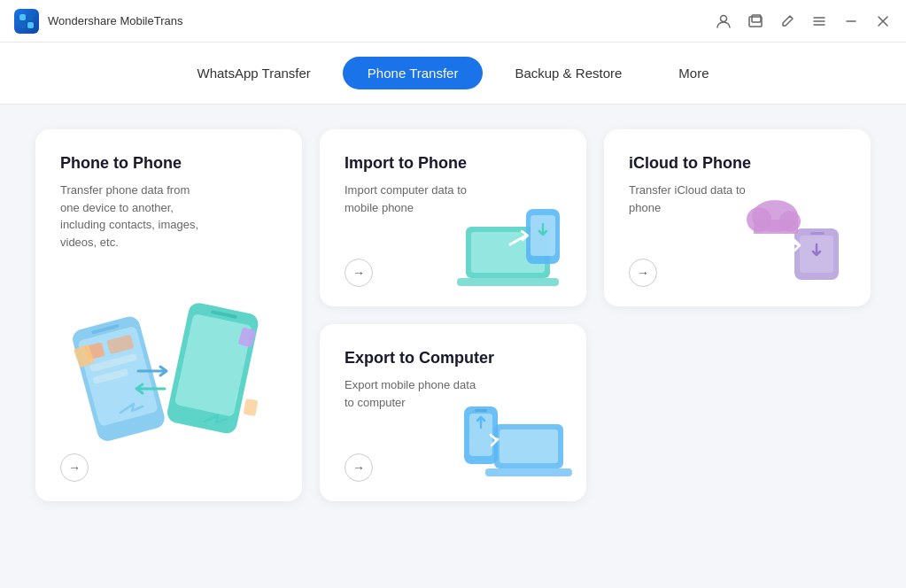 The height and width of the screenshot is (588, 906). I want to click on card-phone-to-phone-arrow: →, so click(74, 468).